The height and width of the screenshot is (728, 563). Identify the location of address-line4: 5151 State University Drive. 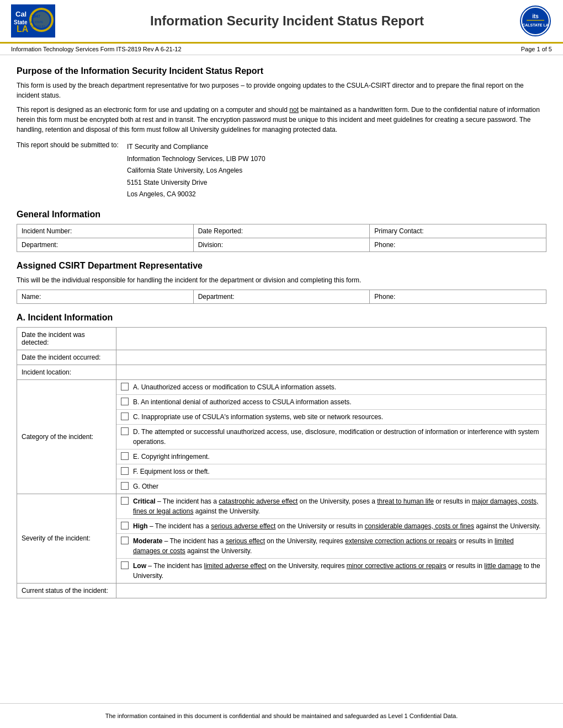
(196, 183).